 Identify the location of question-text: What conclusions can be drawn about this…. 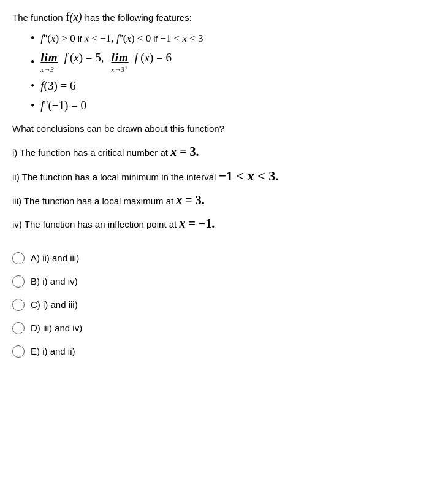
(224, 129).